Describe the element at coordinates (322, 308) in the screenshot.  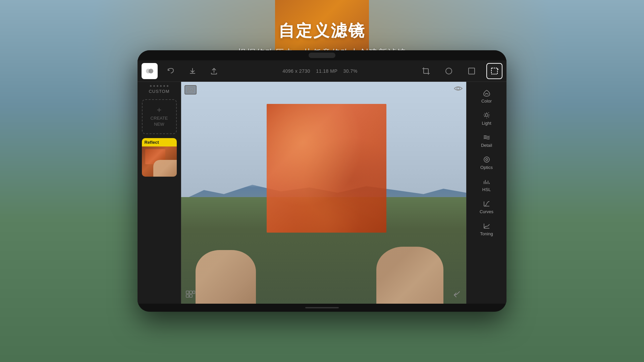
I see `home-indicator` at that location.